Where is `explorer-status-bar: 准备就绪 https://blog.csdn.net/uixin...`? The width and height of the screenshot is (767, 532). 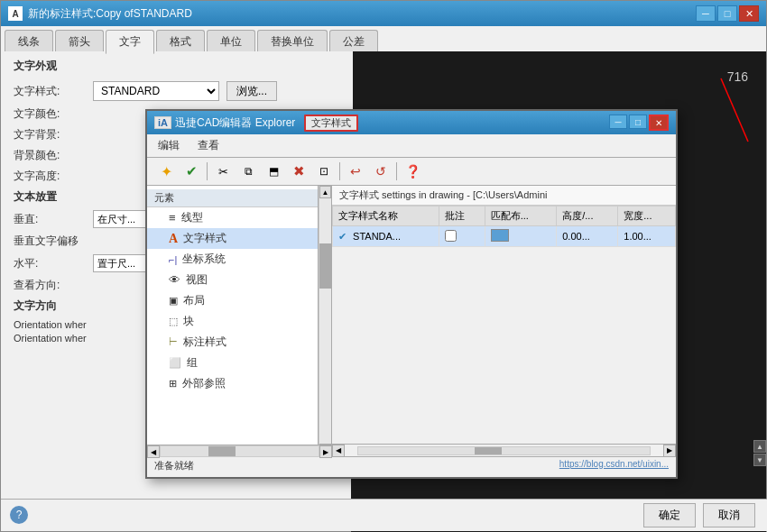 explorer-status-bar: 准备就绪 https://blog.csdn.net/uixin... is located at coordinates (411, 465).